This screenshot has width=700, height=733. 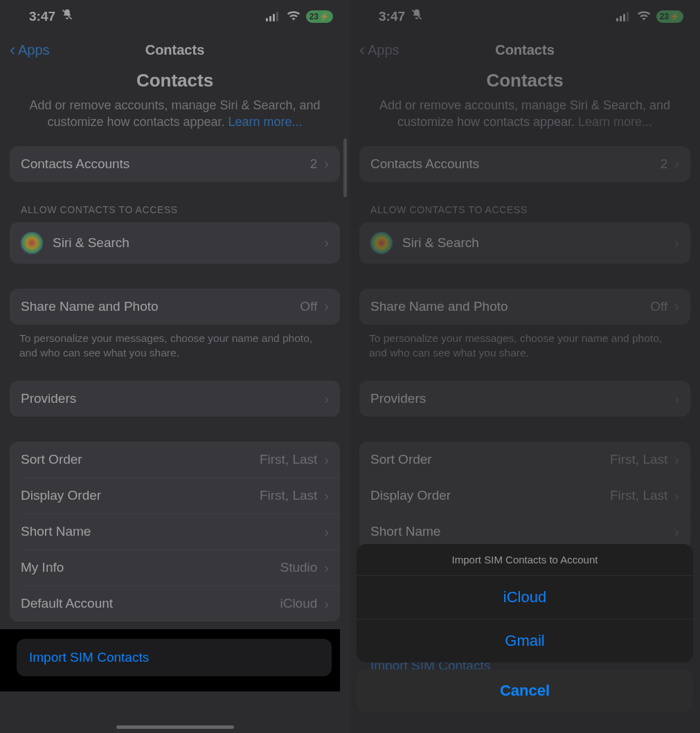 What do you see at coordinates (174, 658) in the screenshot?
I see `group-import-sim: Import SIM Contacts` at bounding box center [174, 658].